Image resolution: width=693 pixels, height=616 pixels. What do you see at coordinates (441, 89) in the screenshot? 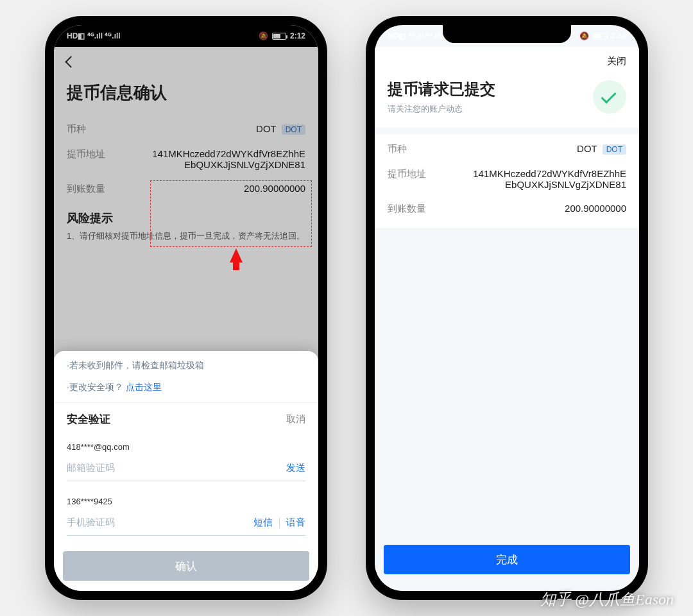
I see `success-title: 提币请求已提交` at bounding box center [441, 89].